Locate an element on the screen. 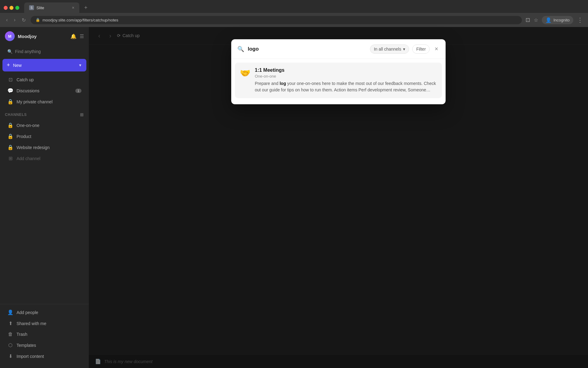 Image resolution: width=588 pixels, height=368 pixels. add-people-icon: 👤 is located at coordinates (10, 312).